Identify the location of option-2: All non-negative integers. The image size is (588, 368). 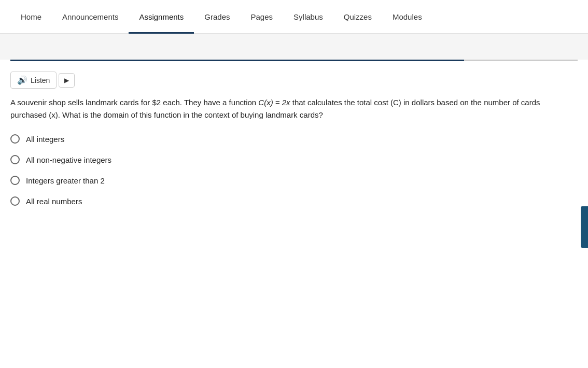
(294, 160).